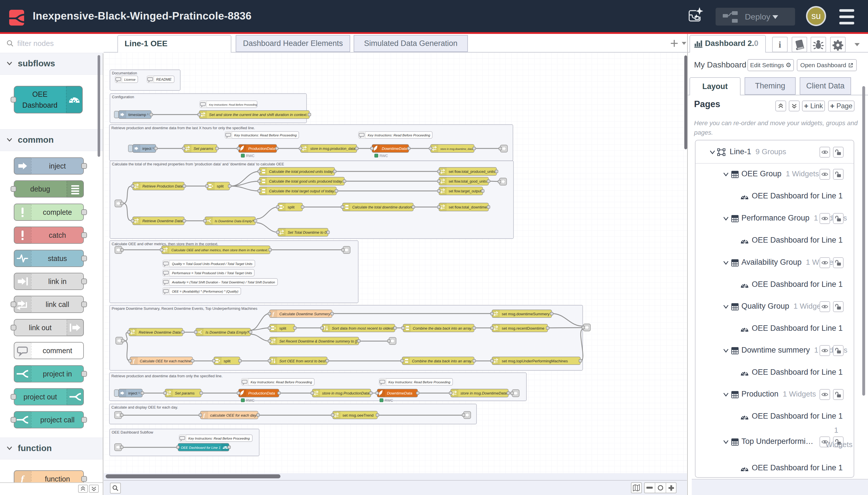 The width and height of the screenshot is (868, 495). I want to click on svg-text: Configuration, so click(123, 97).